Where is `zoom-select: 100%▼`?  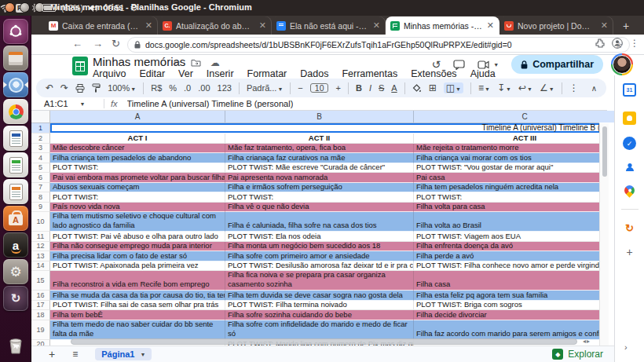
zoom-select: 100%▼ is located at coordinates (122, 88).